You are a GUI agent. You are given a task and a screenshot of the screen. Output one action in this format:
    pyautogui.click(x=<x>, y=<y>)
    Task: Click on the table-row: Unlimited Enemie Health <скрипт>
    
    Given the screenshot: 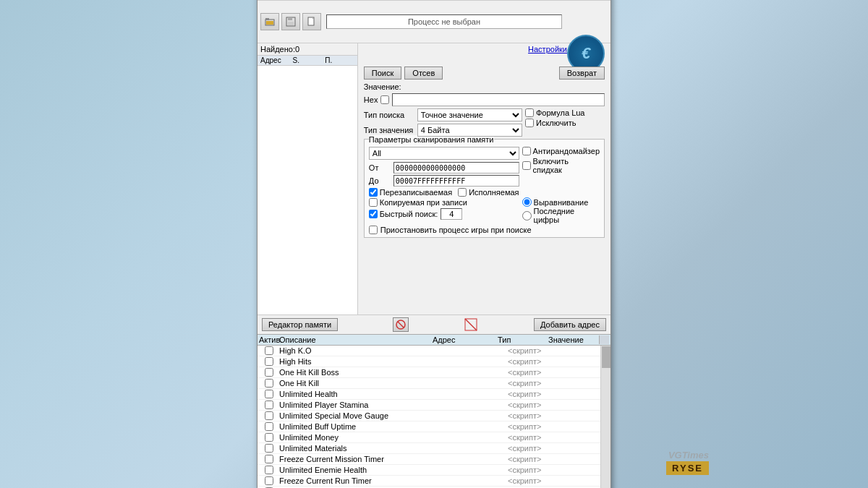 What is the action you would take?
    pyautogui.click(x=434, y=470)
    